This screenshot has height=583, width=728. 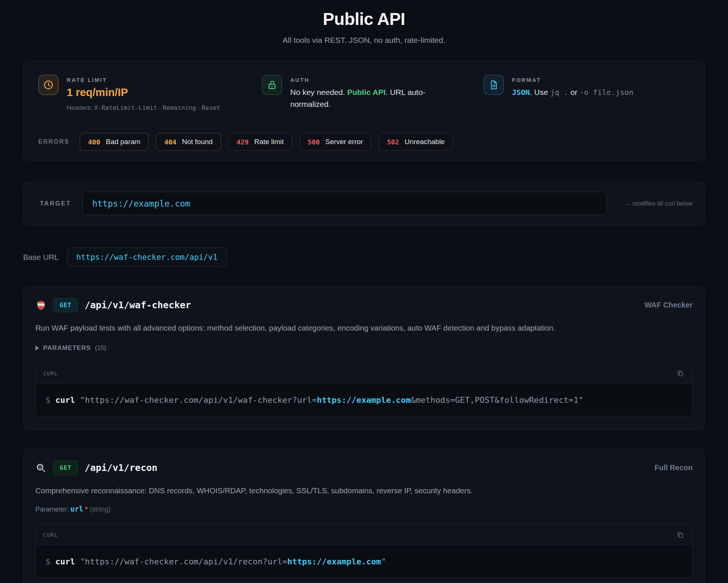 What do you see at coordinates (668, 305) in the screenshot?
I see `endpoint-name: WAF Checker` at bounding box center [668, 305].